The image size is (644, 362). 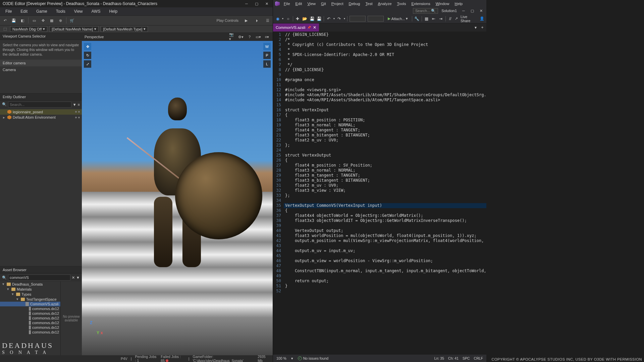 I want to click on asset-row: ▾ Types, so click(x=30, y=294).